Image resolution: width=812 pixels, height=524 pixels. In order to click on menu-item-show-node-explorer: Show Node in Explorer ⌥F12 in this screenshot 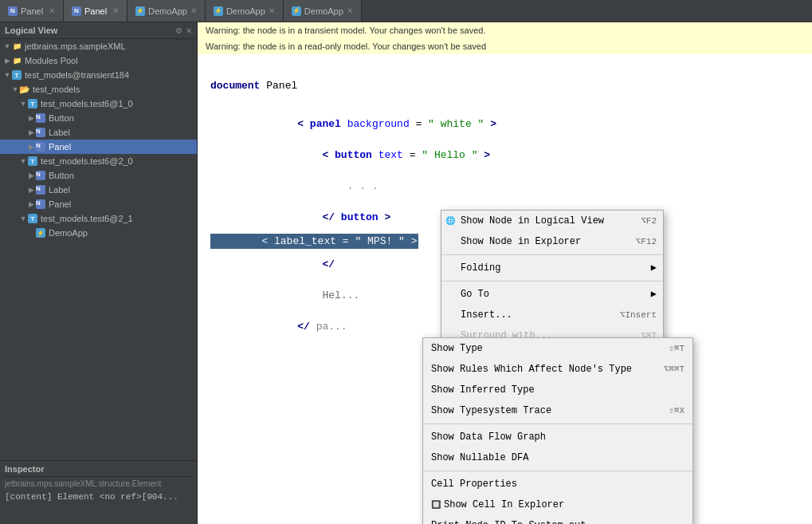, I will do `click(552, 242)`.